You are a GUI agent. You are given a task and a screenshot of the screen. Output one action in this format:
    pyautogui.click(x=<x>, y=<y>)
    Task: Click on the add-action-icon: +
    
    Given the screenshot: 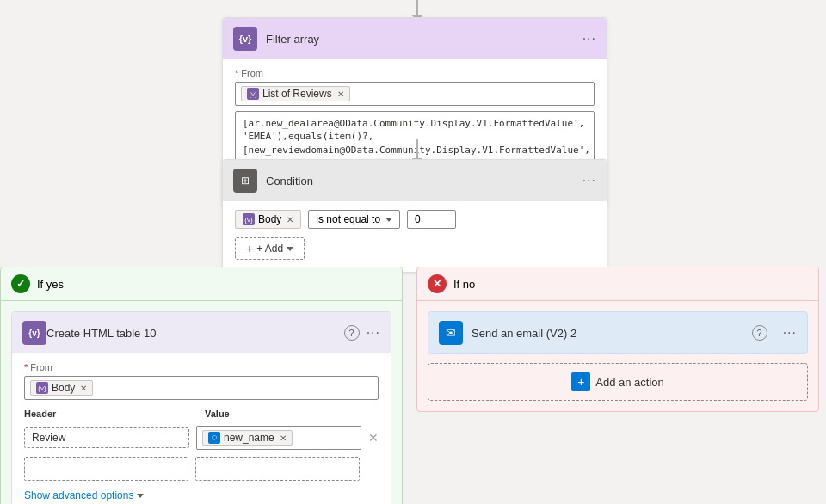 What is the action you would take?
    pyautogui.click(x=581, y=382)
    